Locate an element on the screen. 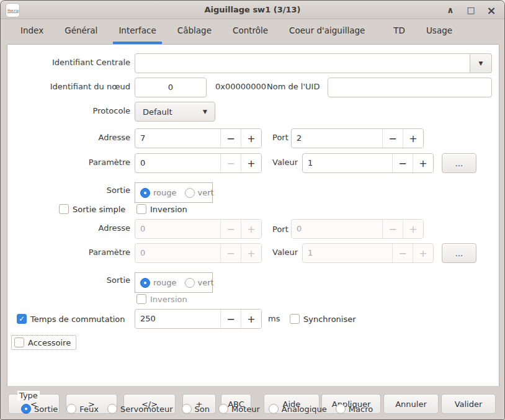 The width and height of the screenshot is (505, 420). parametre1-plus-icon: + is located at coordinates (251, 163).